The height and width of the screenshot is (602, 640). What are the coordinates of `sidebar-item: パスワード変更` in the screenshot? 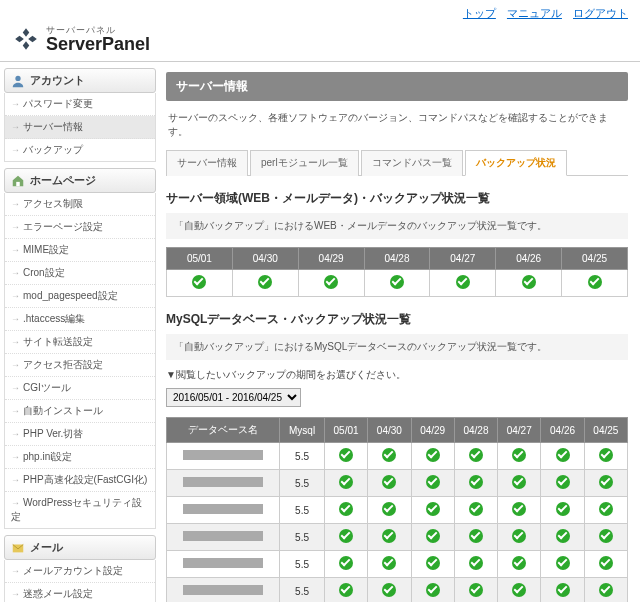 It's located at (80, 104).